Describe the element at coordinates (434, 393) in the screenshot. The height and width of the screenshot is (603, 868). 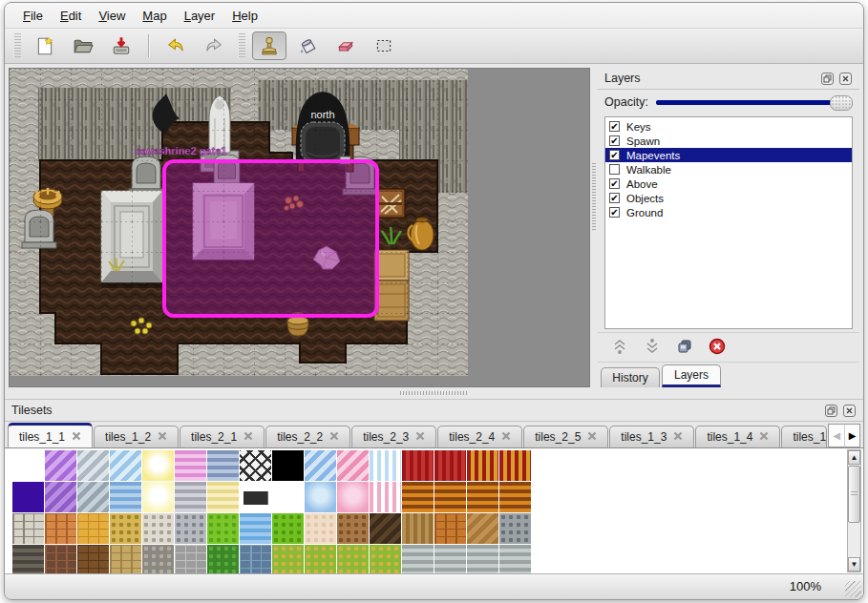
I see `horizontal-splitter` at that location.